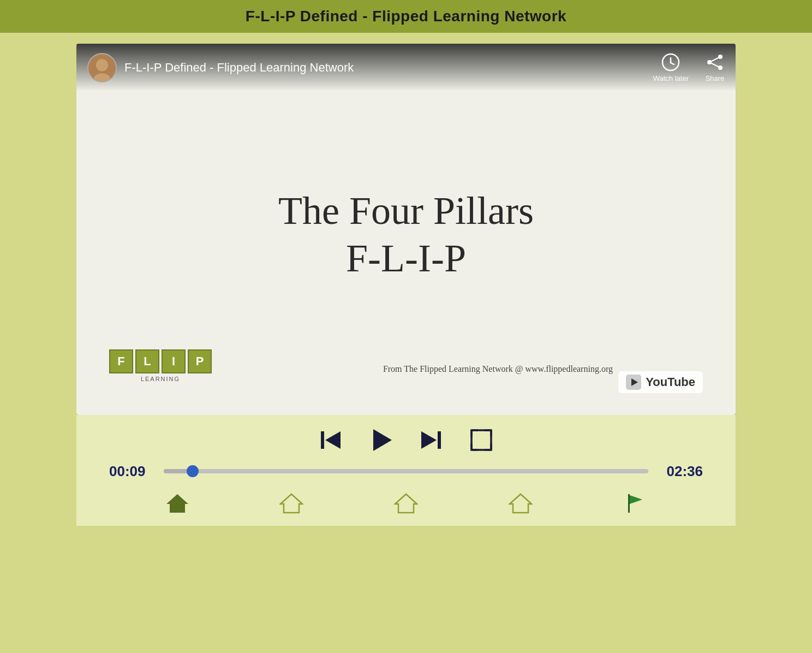  Describe the element at coordinates (689, 68) in the screenshot. I see `video-header-right: Watch later Share` at that location.